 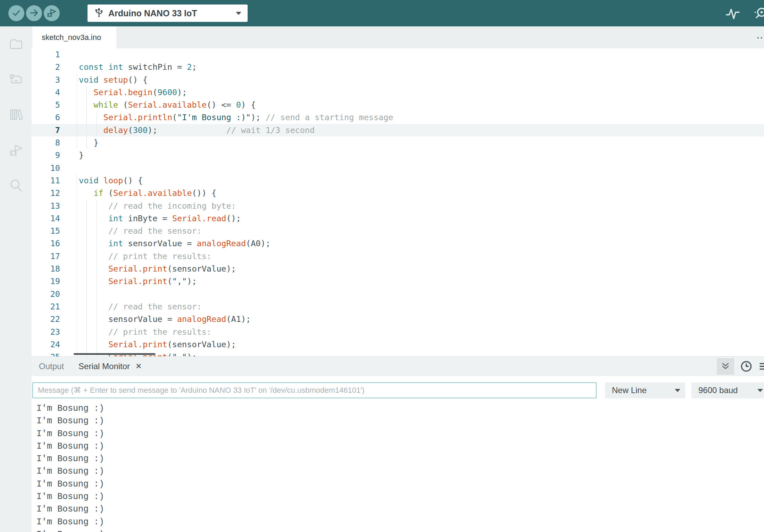 What do you see at coordinates (52, 13) in the screenshot?
I see `debug-button` at bounding box center [52, 13].